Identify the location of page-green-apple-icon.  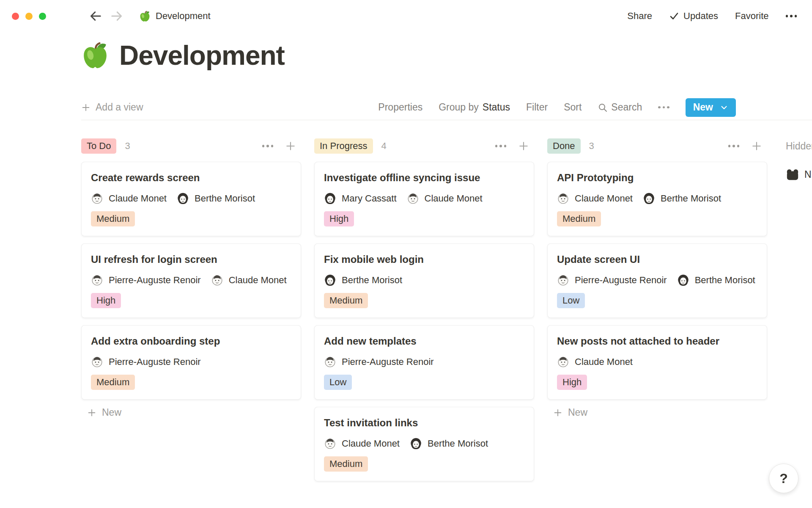
(95, 55).